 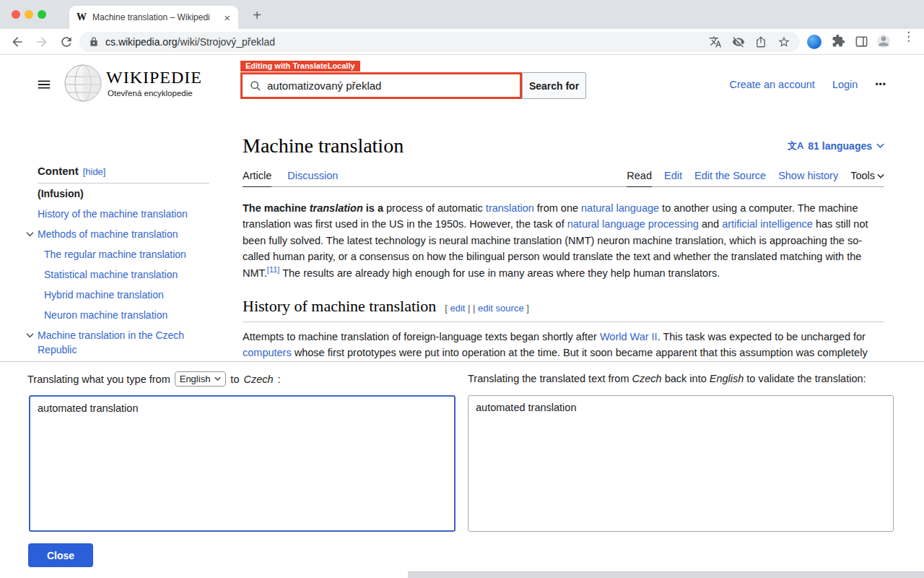 What do you see at coordinates (243, 464) in the screenshot?
I see `source-text-input: automated translation` at bounding box center [243, 464].